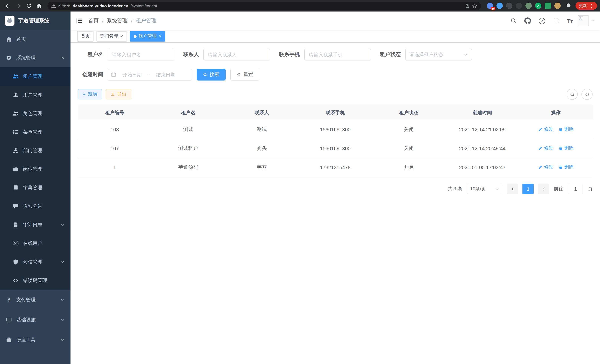 This screenshot has height=364, width=600. I want to click on home-icon, so click(39, 6).